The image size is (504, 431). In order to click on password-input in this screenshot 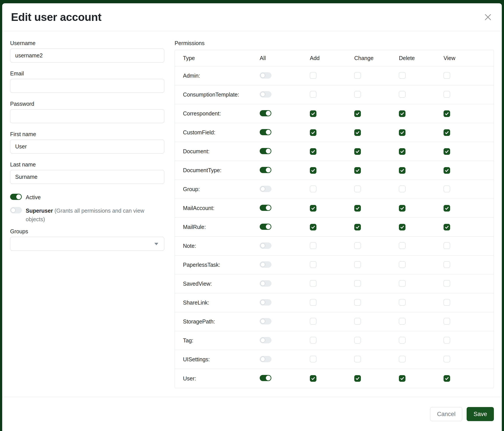, I will do `click(87, 116)`.